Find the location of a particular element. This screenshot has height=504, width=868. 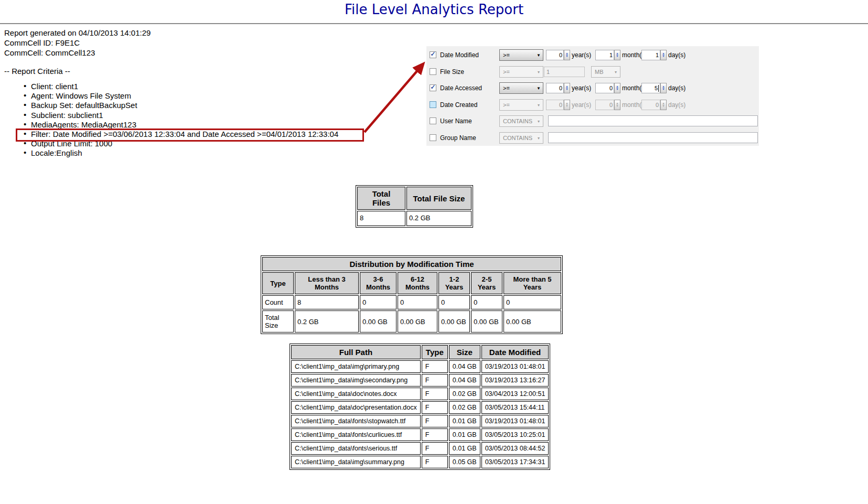

check-icon: ✓ is located at coordinates (433, 54).